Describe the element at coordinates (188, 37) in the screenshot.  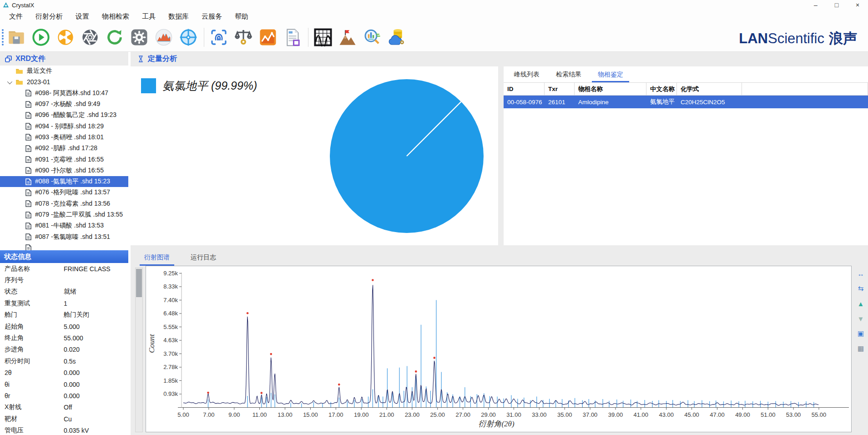
I see `goniometer-crosshair-button` at that location.